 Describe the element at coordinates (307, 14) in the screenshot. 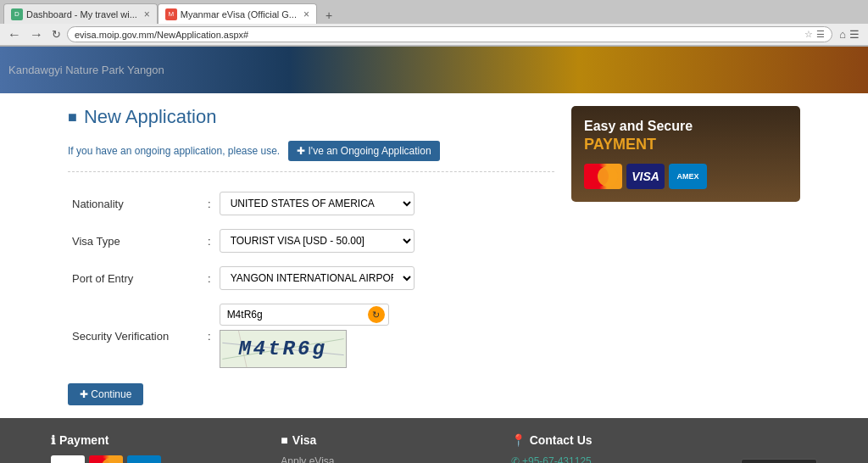

I see `tab-2-close: ×` at that location.